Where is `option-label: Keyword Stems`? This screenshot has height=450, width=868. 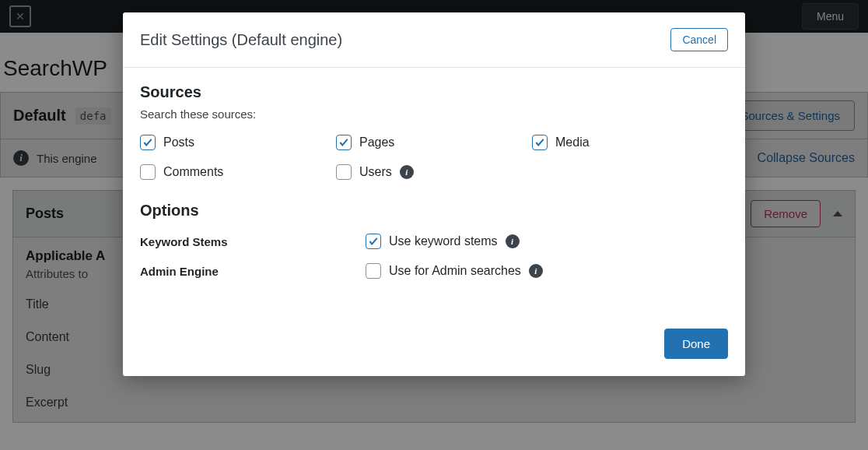
option-label: Keyword Stems is located at coordinates (253, 241).